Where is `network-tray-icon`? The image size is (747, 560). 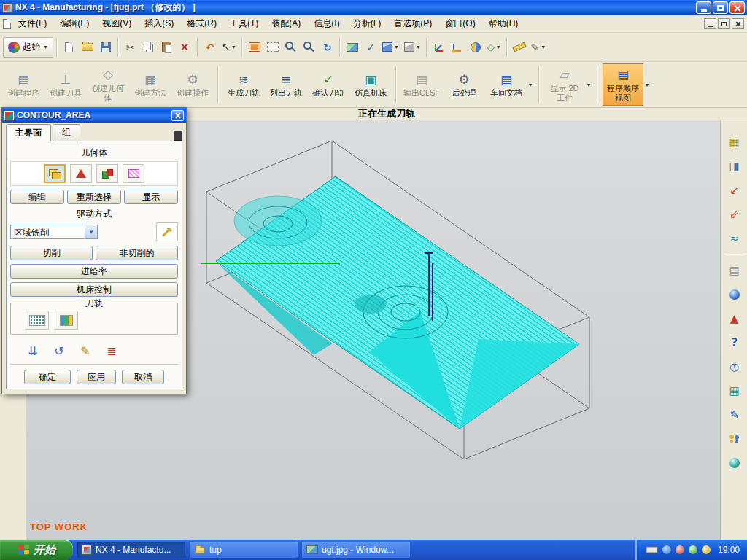
network-tray-icon is located at coordinates (667, 550).